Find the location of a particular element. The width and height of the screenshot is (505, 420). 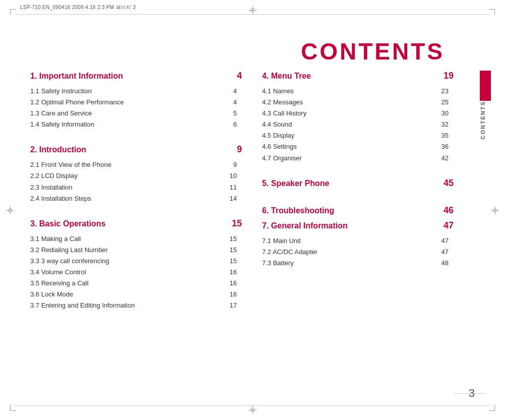

toc-section-2: 2. Introduction 9 2.1 Front View of the … is located at coordinates (136, 174).